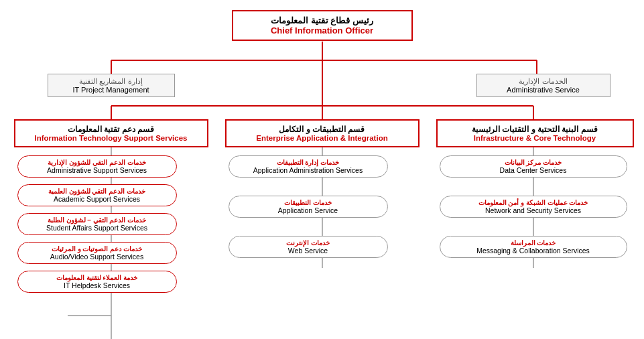 This screenshot has height=339, width=644. What do you see at coordinates (308, 170) in the screenshot?
I see `col2-child1-english: Application Administration Services` at bounding box center [308, 170].